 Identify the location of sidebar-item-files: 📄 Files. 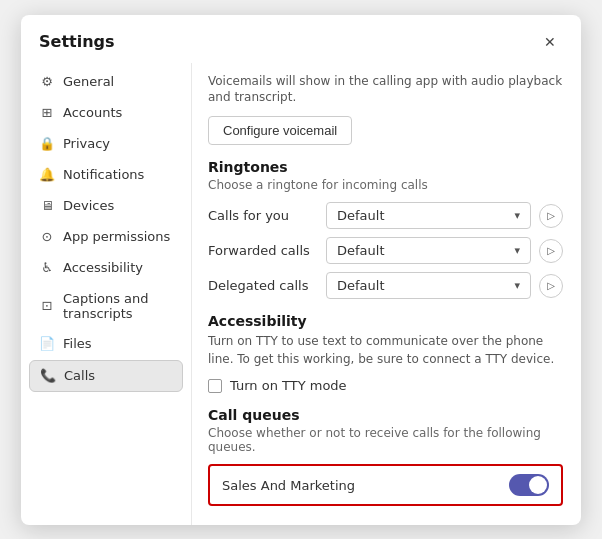
(106, 344).